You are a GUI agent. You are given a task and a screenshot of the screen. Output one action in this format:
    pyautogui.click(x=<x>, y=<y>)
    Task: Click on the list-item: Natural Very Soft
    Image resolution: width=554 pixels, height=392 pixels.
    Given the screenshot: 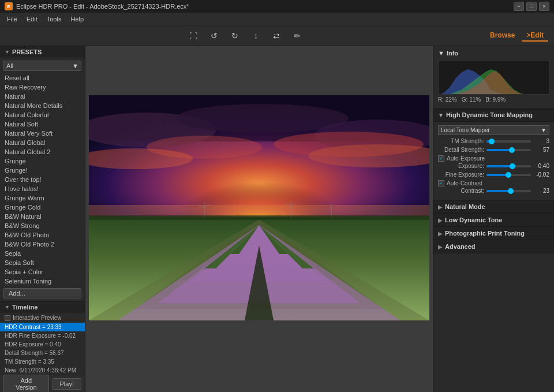 What is the action you would take?
    pyautogui.click(x=43, y=133)
    